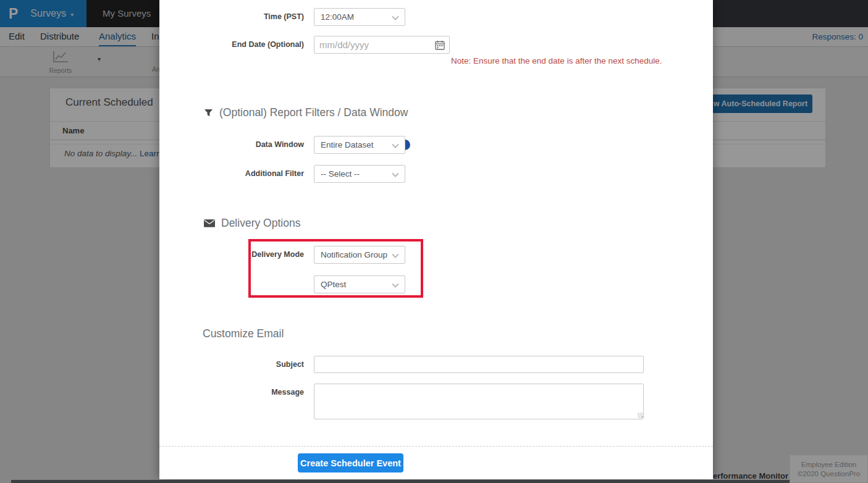 The width and height of the screenshot is (868, 483). I want to click on delivery-options-heading: Delivery Options, so click(252, 224).